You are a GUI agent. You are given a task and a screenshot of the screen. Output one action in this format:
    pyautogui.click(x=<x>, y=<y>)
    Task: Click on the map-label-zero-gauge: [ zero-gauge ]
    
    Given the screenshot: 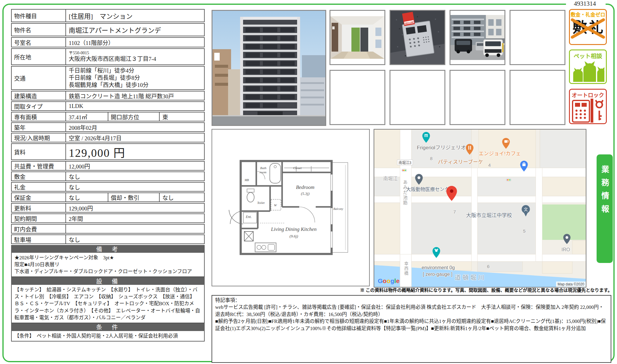 What is the action you would take?
    pyautogui.click(x=438, y=274)
    